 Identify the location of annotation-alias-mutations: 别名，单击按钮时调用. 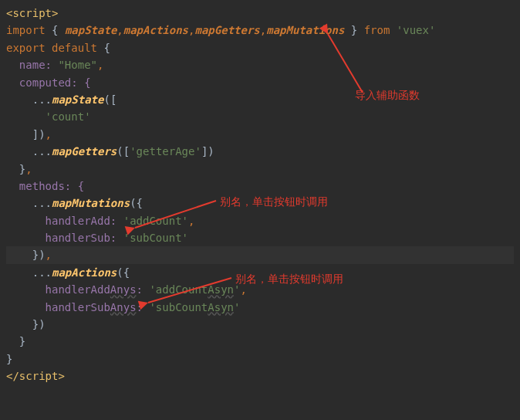
(274, 202).